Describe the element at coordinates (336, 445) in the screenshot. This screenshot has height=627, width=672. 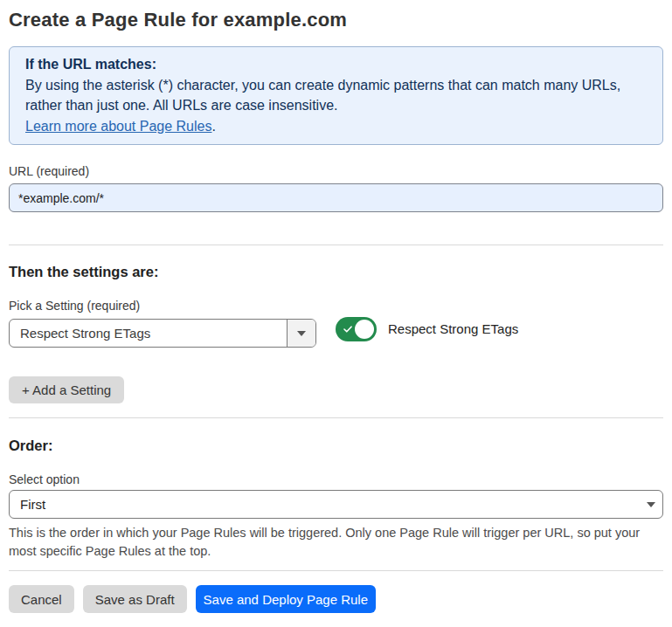
I see `order-heading: Order:` at that location.